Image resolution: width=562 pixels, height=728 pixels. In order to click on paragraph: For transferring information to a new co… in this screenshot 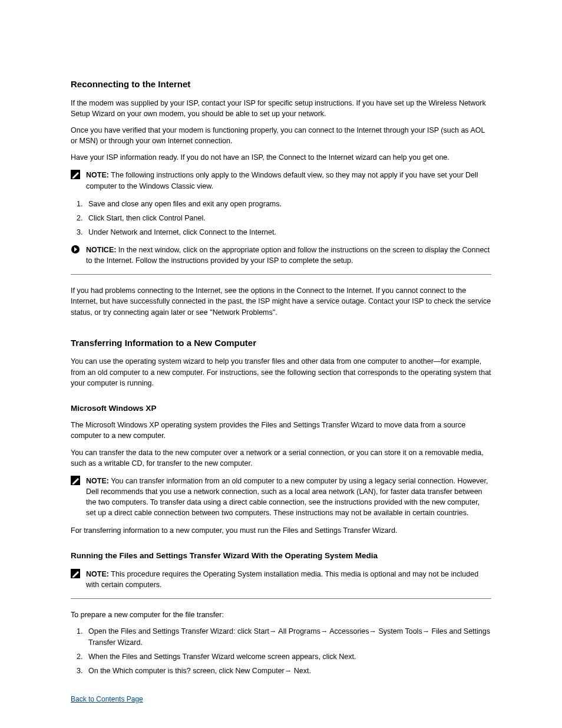, I will do `click(281, 531)`.